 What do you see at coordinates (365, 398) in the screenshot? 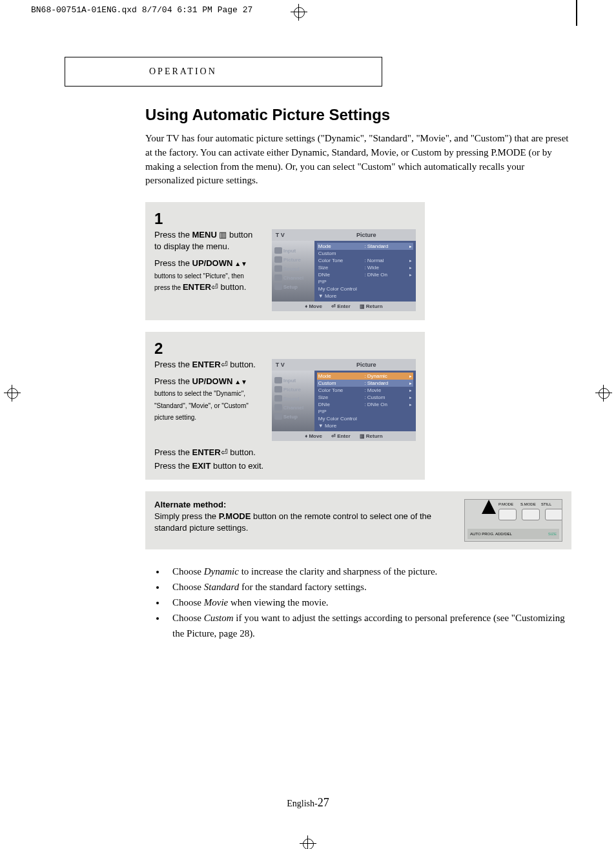
I see `osd-menu-row: Size:Custom▸` at bounding box center [365, 398].